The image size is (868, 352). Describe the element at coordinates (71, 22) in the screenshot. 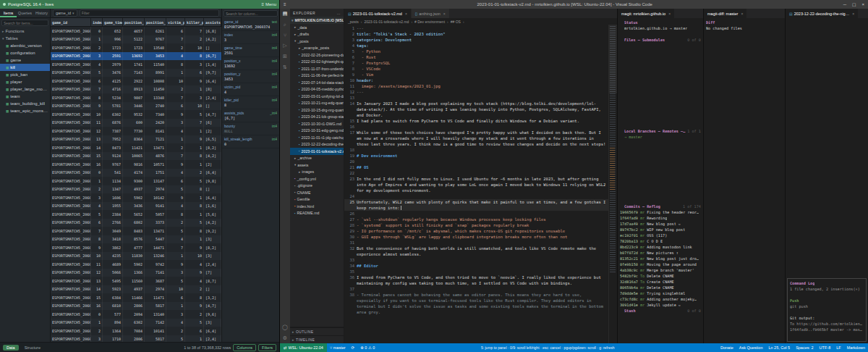

I see `grid-column-header: game_id` at that location.